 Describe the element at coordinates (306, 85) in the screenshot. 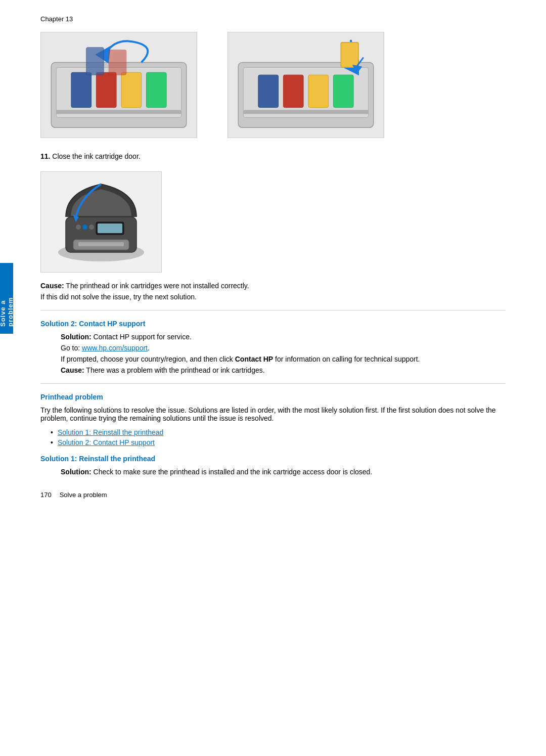

I see `ink-right-svg` at that location.